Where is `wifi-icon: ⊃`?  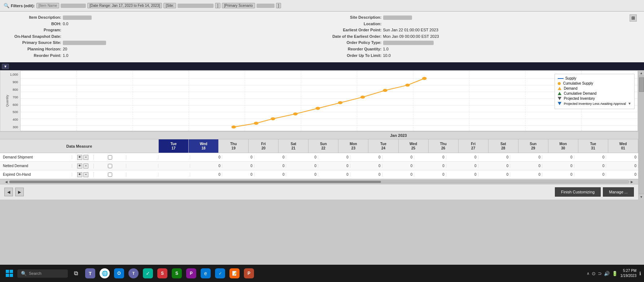
wifi-icon: ⊃ is located at coordinates (600, 274).